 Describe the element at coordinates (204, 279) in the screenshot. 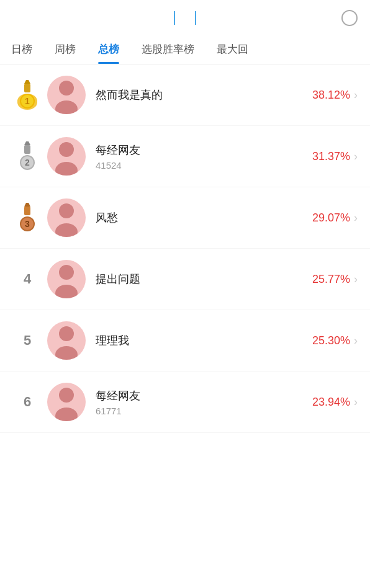

I see `user-name: 提出问题` at that location.